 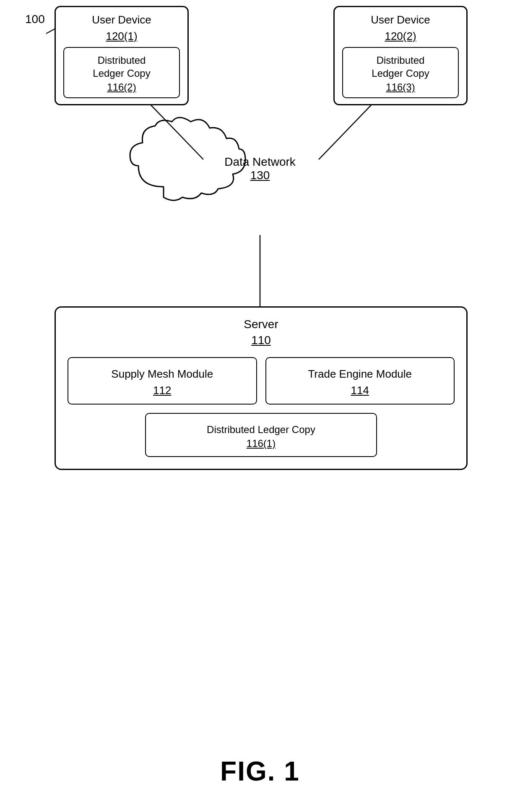 What do you see at coordinates (400, 55) in the screenshot?
I see `user-device-2: User Device 120(2) DistributedLedger Cop…` at bounding box center [400, 55].